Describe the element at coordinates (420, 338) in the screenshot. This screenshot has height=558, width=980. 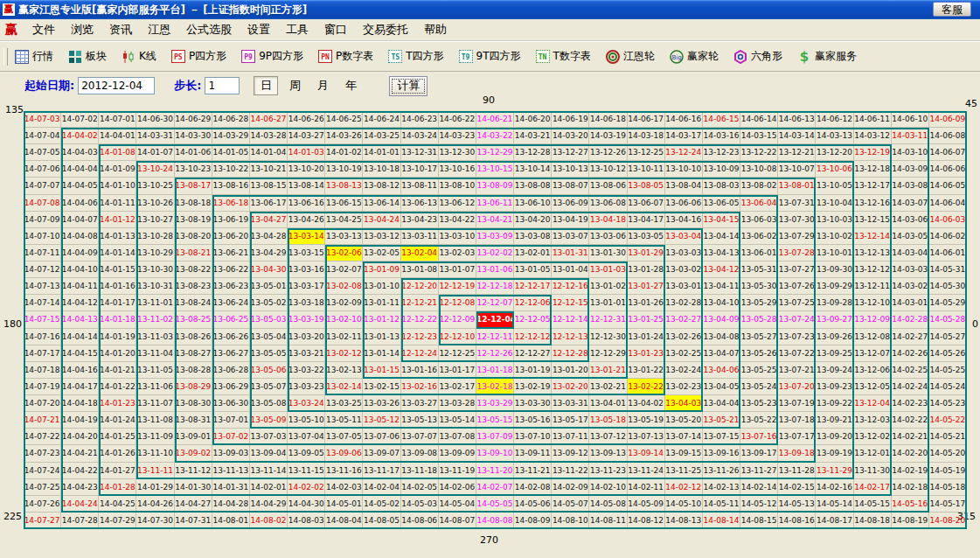
I see `grid-cell: 12-12-23` at that location.